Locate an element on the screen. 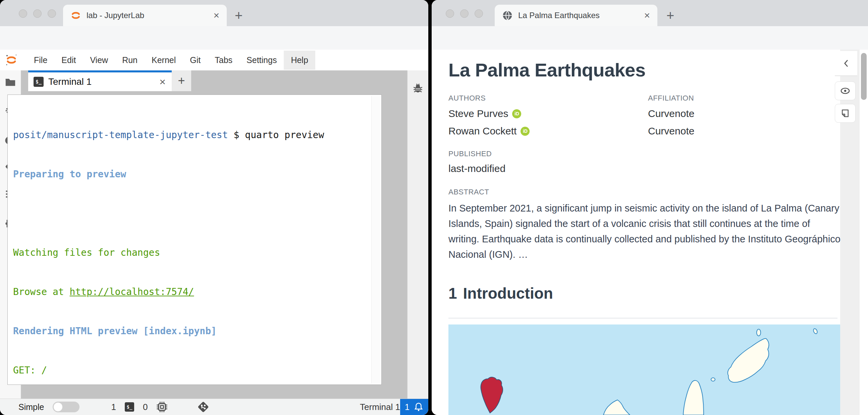  notifications-count: 1 is located at coordinates (407, 407).